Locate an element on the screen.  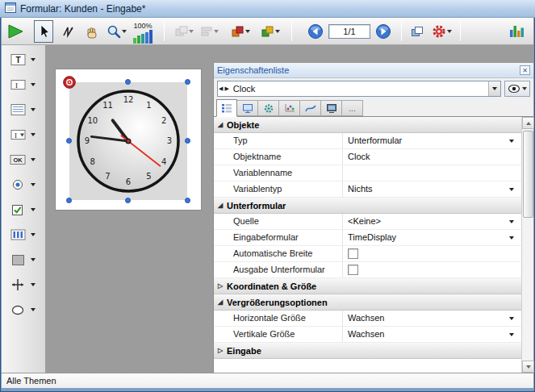
settings-button is located at coordinates (442, 31).